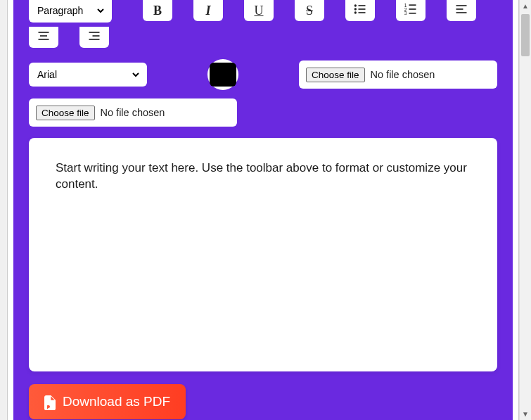 Image resolution: width=531 pixels, height=420 pixels. What do you see at coordinates (411, 11) in the screenshot?
I see `numbered-list-button: 123` at bounding box center [411, 11].